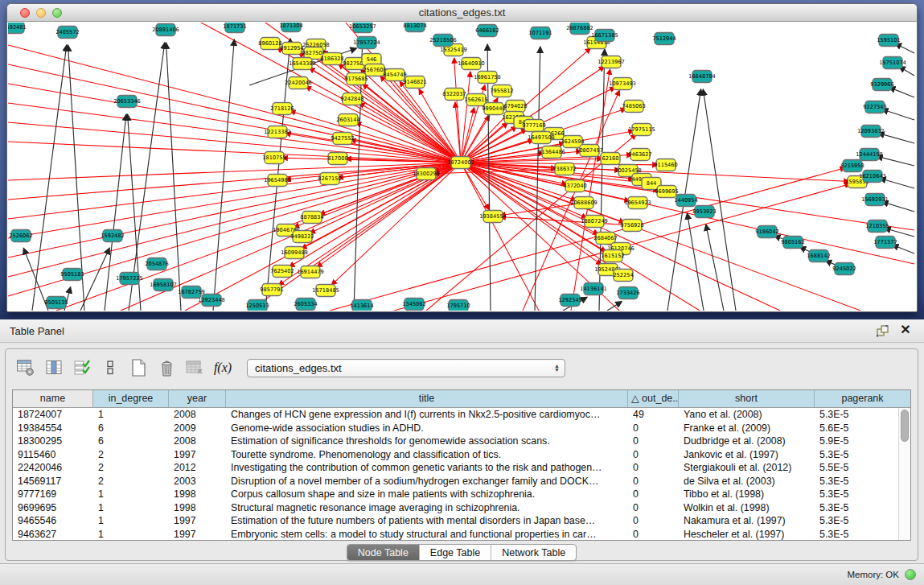 This screenshot has height=585, width=924. What do you see at coordinates (574, 187) in the screenshot?
I see `yellow-node-4372040: 4372040` at bounding box center [574, 187].